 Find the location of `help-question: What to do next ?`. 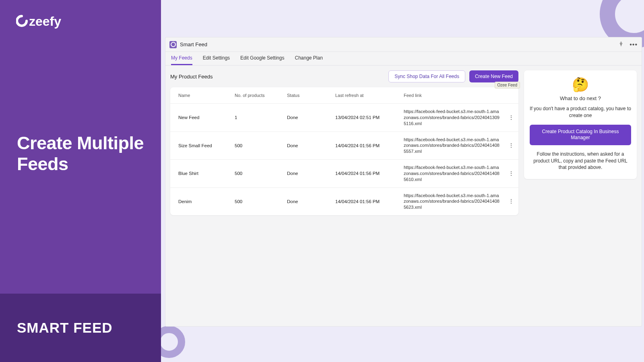

help-question: What to do next ? is located at coordinates (580, 98).